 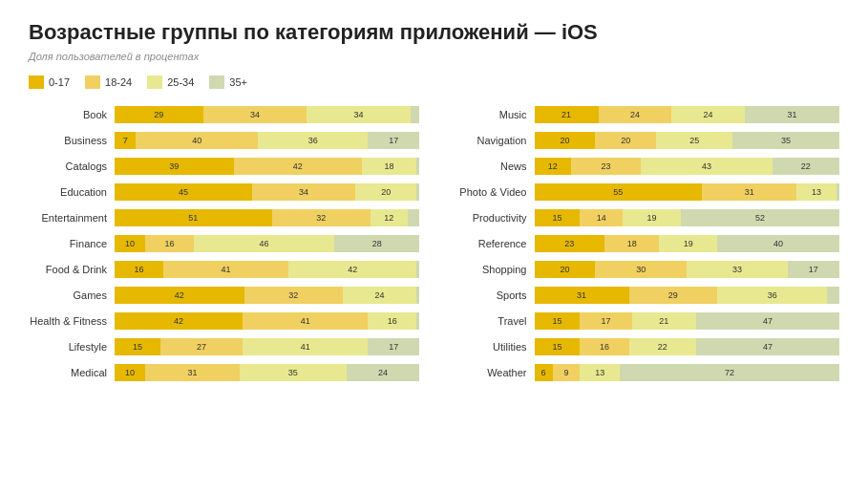 I want to click on bar-segment-1: 24, so click(x=636, y=115).